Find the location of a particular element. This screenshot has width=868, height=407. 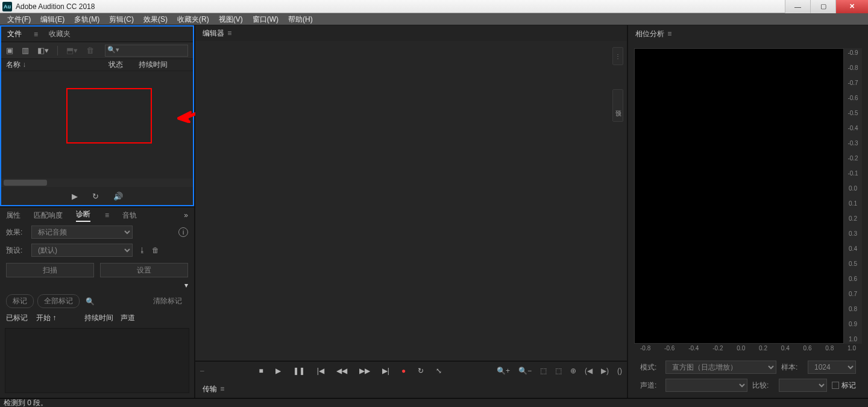

channel-select is located at coordinates (706, 385).